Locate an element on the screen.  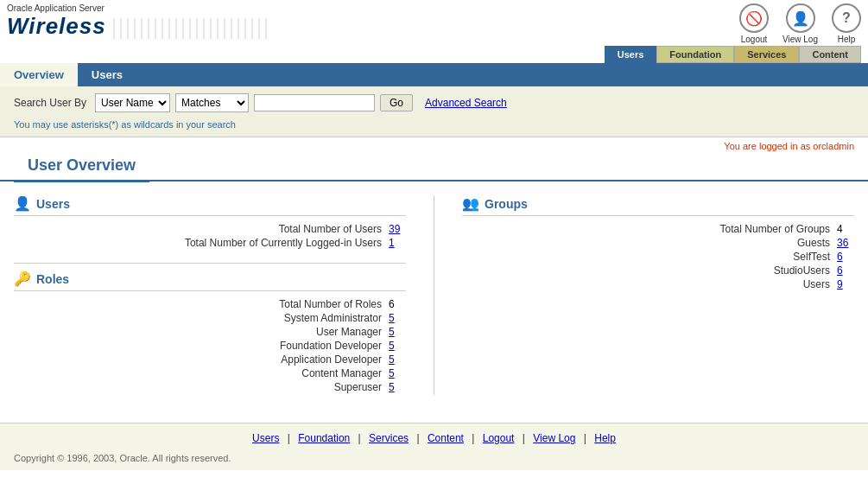
header-right: 🚫 Logout 👤 View Log ? Help Users Foundat… is located at coordinates (732, 33).